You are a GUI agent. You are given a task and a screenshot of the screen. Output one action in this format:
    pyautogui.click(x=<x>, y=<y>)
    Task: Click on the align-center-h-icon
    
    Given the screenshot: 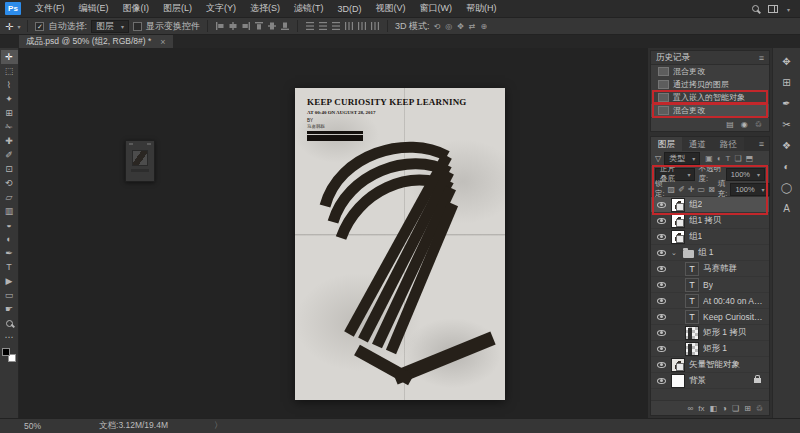 What is the action you would take?
    pyautogui.click(x=233, y=26)
    